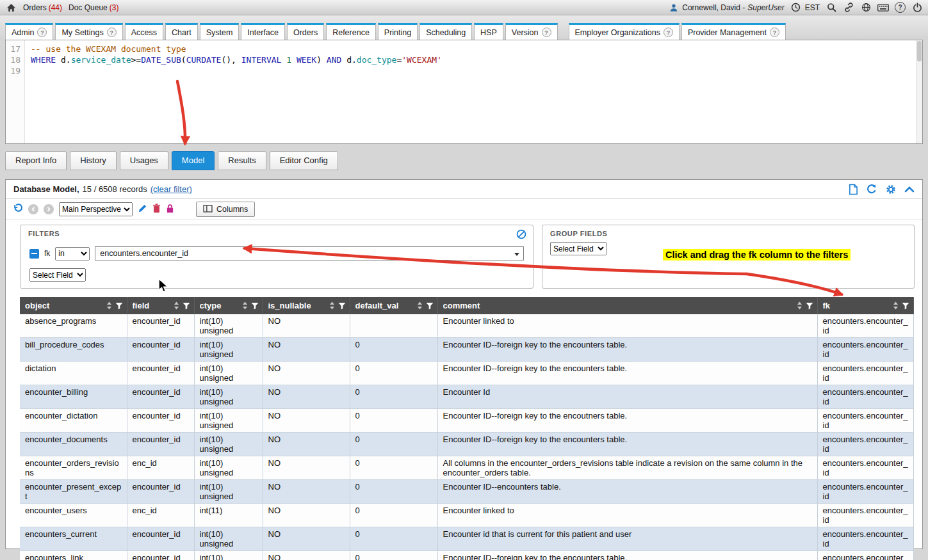 Image resolution: width=928 pixels, height=560 pixels. Describe the element at coordinates (309, 253) in the screenshot. I see `filter-value-combobox: encounters.encounter_id` at that location.